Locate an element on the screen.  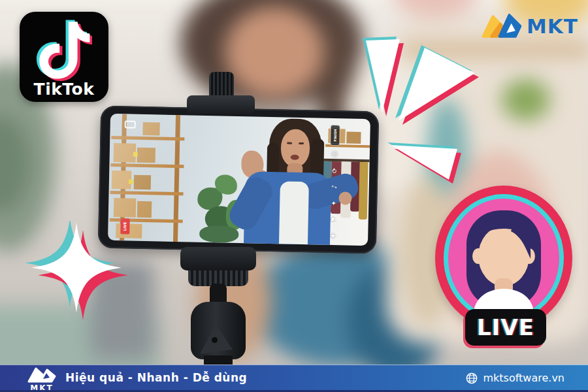
tiktok-wordmark: TikTok is located at coordinates (64, 89).